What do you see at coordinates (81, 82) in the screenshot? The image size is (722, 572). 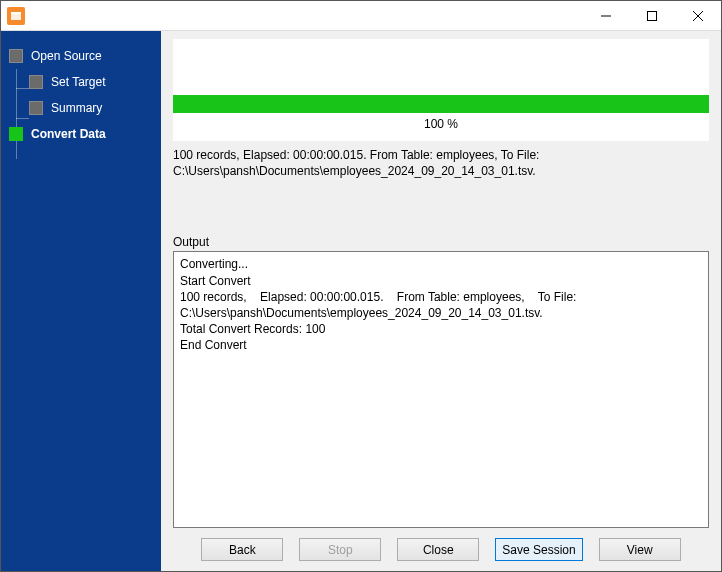 I see `sidebar-item-set-target: Set Target` at bounding box center [81, 82].